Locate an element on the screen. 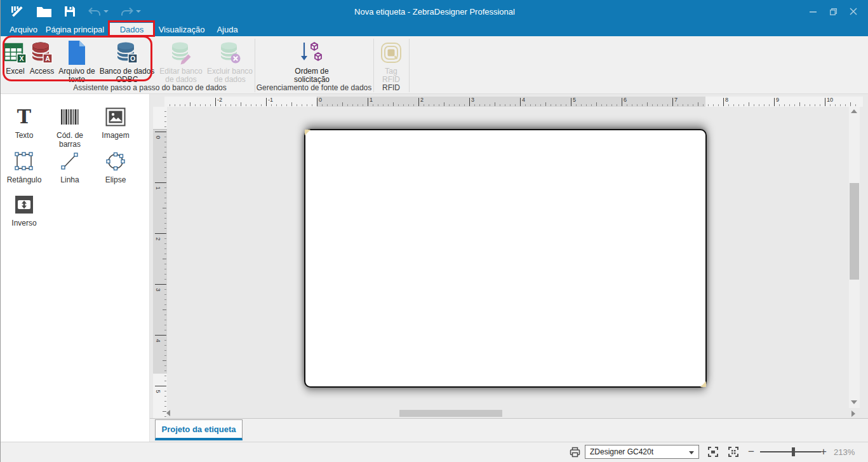  save-icon is located at coordinates (70, 11).